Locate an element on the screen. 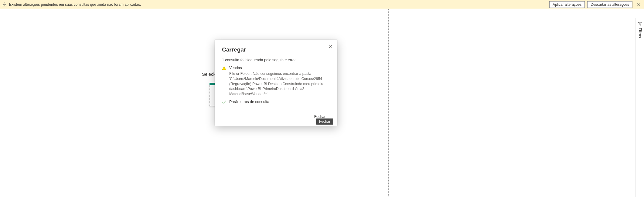 This screenshot has width=644, height=197. dialog-footer: Fechar Fechar is located at coordinates (276, 117).